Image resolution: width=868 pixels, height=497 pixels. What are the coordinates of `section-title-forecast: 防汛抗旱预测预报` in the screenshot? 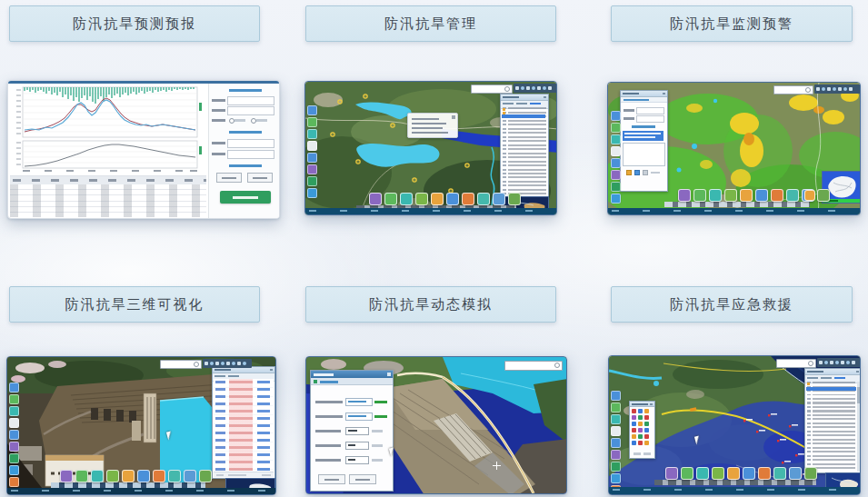 It's located at (135, 24).